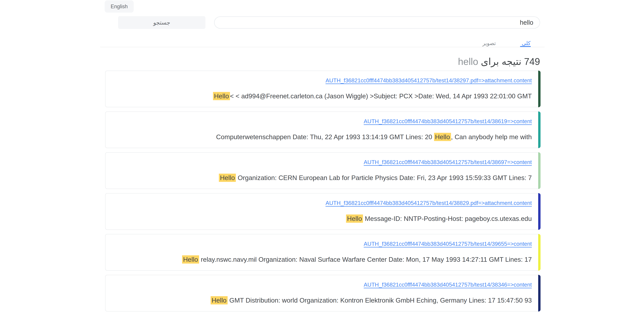  Describe the element at coordinates (526, 43) in the screenshot. I see `tab-general-active: کلی` at that location.